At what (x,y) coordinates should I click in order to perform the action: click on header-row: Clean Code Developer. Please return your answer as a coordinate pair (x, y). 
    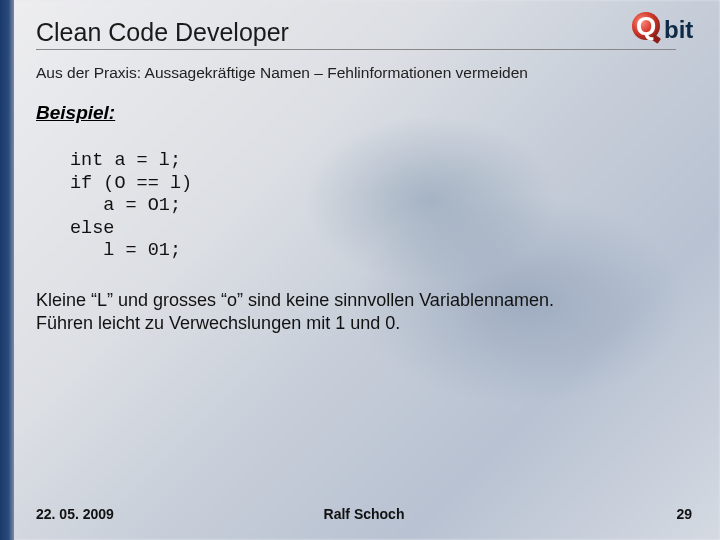
    Looking at the image, I should click on (364, 34).